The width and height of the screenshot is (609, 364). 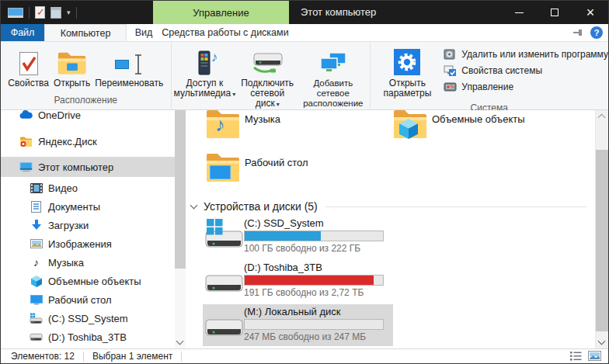 I want to click on sidebar-item-label: Видео, so click(x=63, y=188).